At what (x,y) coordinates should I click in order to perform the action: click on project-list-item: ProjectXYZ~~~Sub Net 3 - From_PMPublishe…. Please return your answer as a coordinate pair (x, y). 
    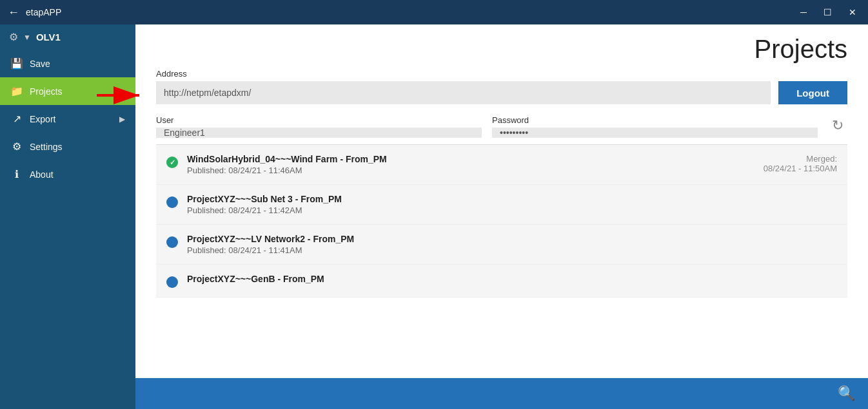
    Looking at the image, I should click on (502, 205).